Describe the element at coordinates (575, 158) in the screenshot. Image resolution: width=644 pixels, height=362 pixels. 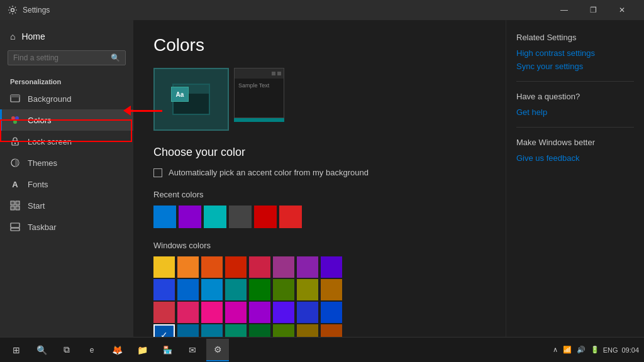
I see `feedback-link: Give us feedback` at that location.